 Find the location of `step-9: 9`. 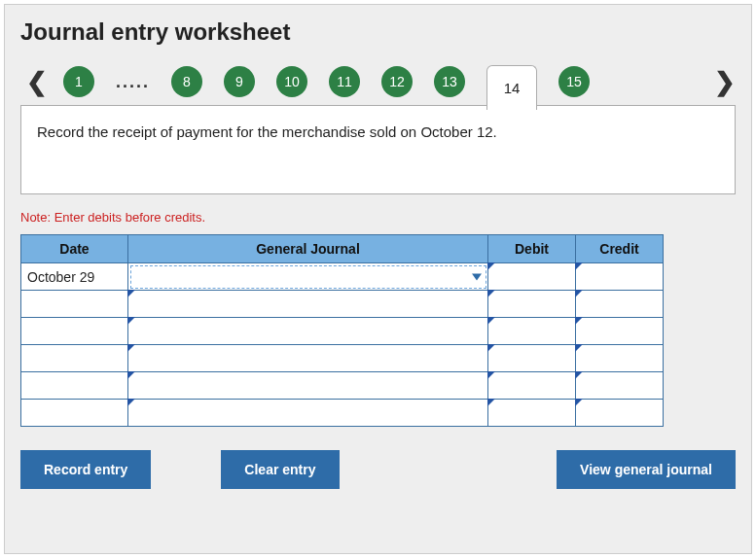

step-9: 9 is located at coordinates (239, 82).